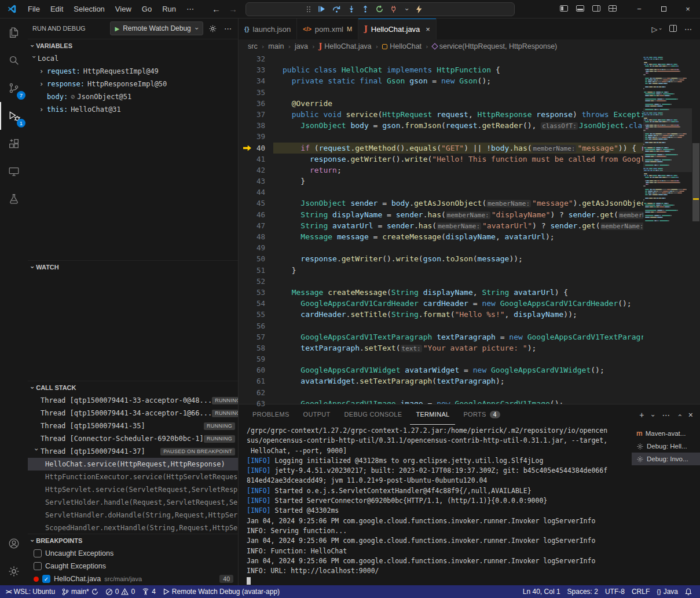 The image size is (700, 598). What do you see at coordinates (256, 170) in the screenshot?
I see `line-number: 42` at bounding box center [256, 170].